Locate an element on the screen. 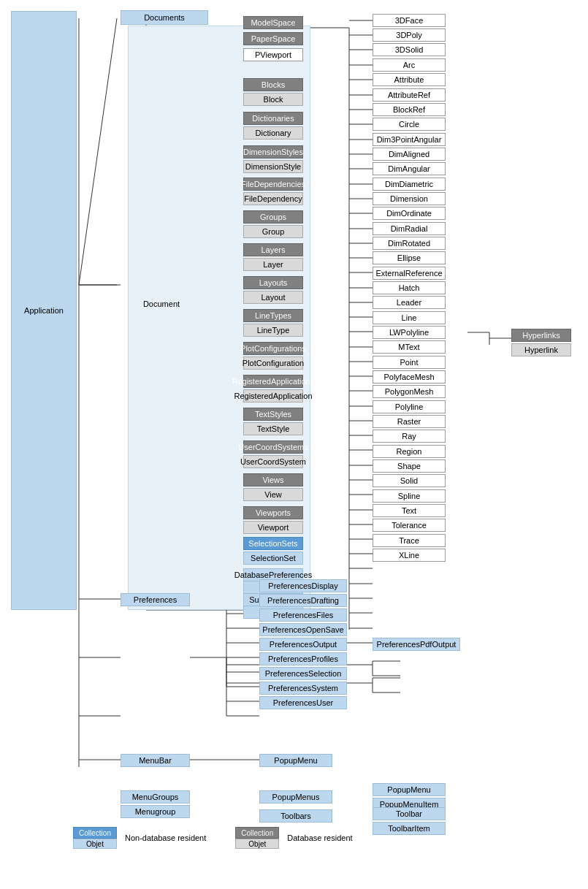 The width and height of the screenshot is (588, 889). popupmenu-menubar-node: PopupMenu is located at coordinates (296, 760).